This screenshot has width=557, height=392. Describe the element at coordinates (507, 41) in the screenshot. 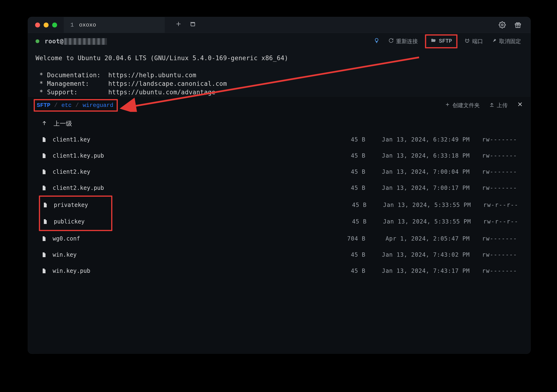

I see `unpin-button: 取消固定` at that location.